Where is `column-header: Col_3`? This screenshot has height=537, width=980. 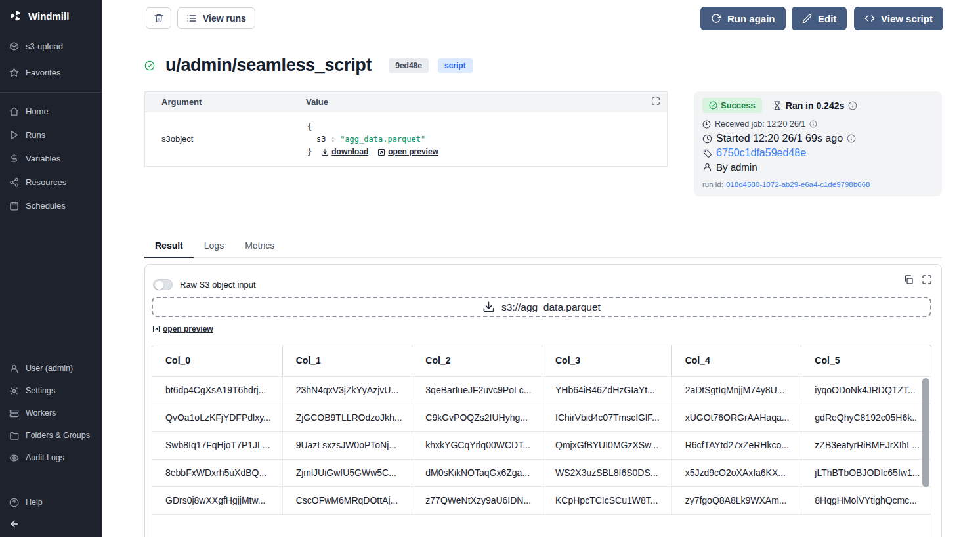
column-header: Col_3 is located at coordinates (607, 361).